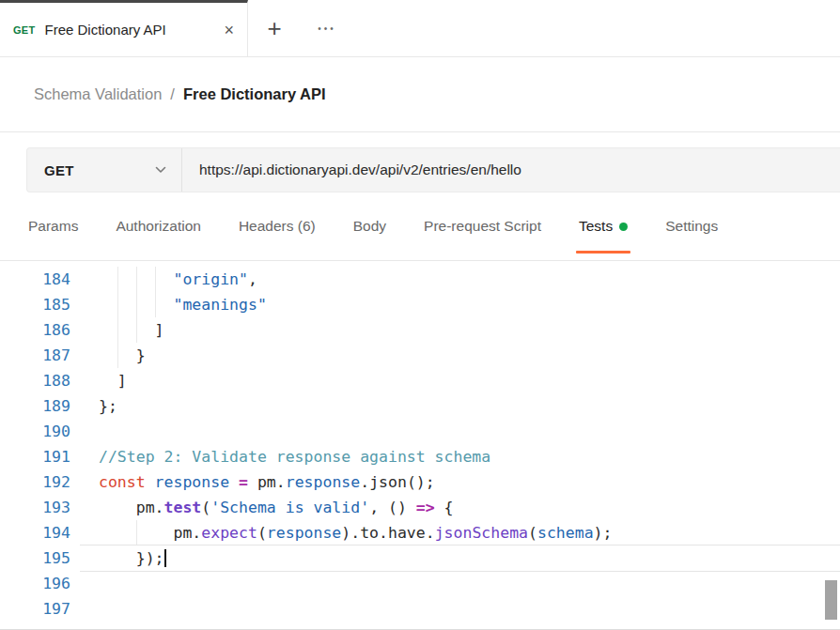 Image resolution: width=840 pixels, height=630 pixels. I want to click on tab-body: Body, so click(370, 226).